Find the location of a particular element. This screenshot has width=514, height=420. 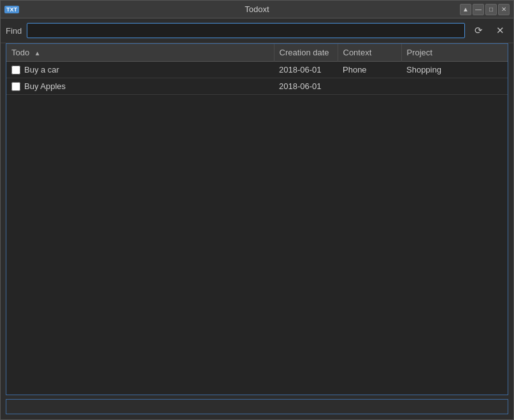

close-icon: ✕ is located at coordinates (504, 9).